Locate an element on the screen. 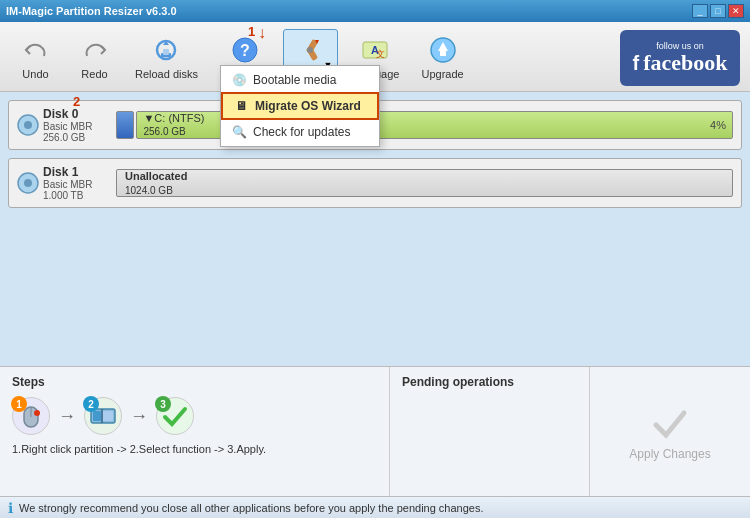 The width and height of the screenshot is (750, 518). disk1-unalloc: Unallocated1024.0 GB is located at coordinates (424, 183).